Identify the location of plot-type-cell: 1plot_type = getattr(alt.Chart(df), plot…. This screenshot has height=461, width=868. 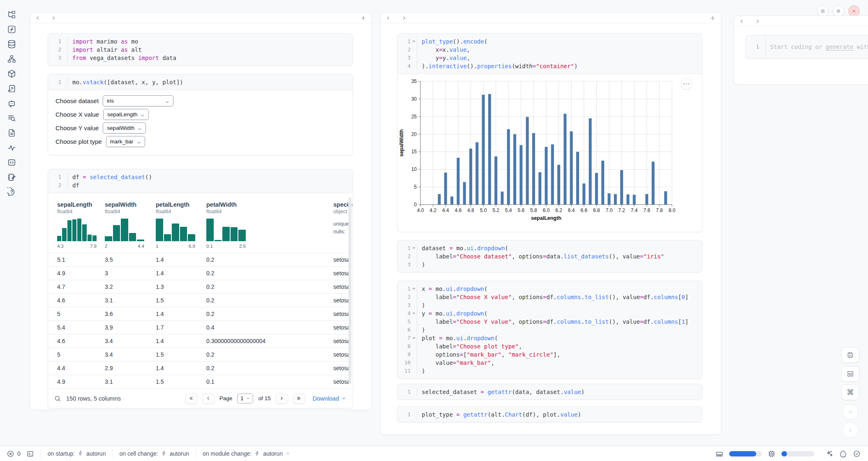
(550, 414).